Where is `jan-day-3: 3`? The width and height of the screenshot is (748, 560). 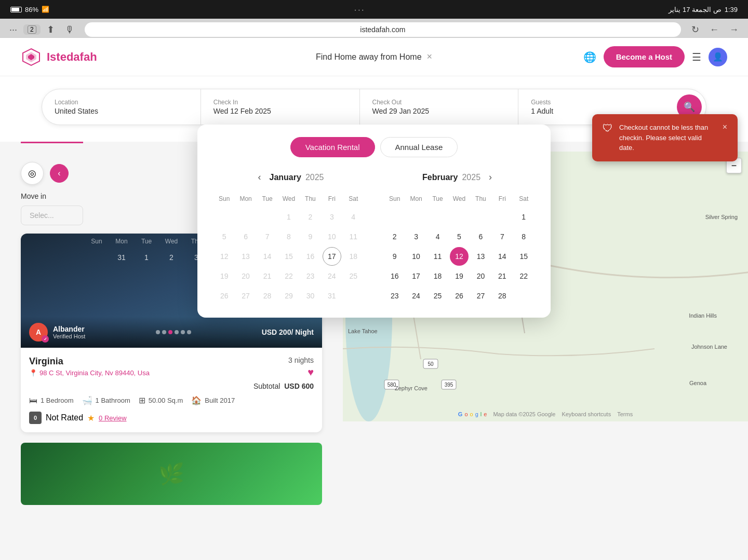
jan-day-3: 3 is located at coordinates (332, 217).